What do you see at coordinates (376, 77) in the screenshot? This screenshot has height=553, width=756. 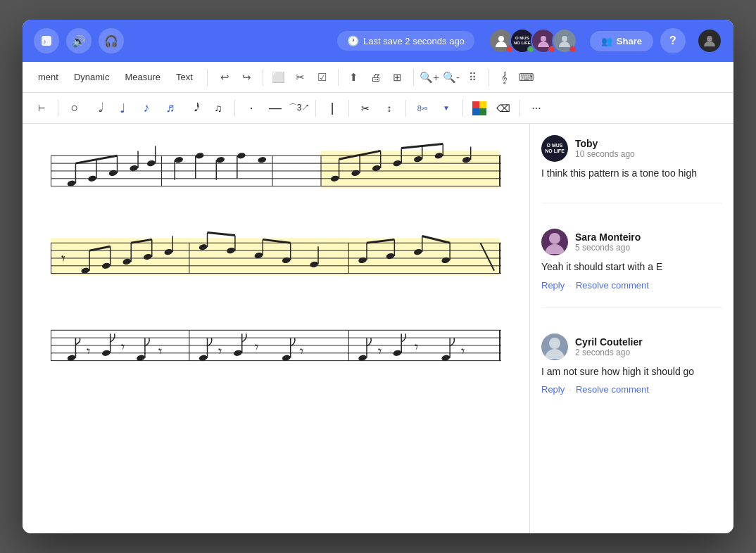 I see `toolbar-icons: ↩ ↪ ⬜ ✂ ☑ ⬆ 🖨 ⊞ 🔍+ 🔍- ⠿ 𝄞 ⌨` at bounding box center [376, 77].